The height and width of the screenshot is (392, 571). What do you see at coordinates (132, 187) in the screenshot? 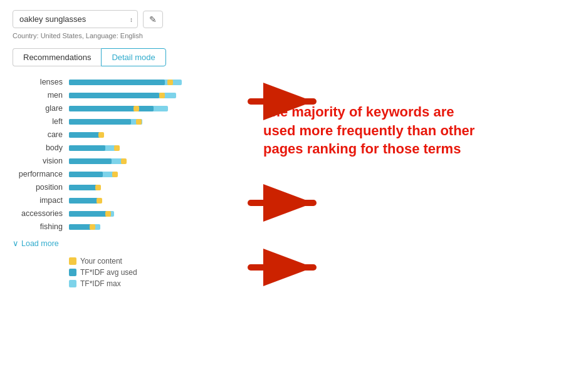
I see `keyword-row: position` at bounding box center [132, 187].